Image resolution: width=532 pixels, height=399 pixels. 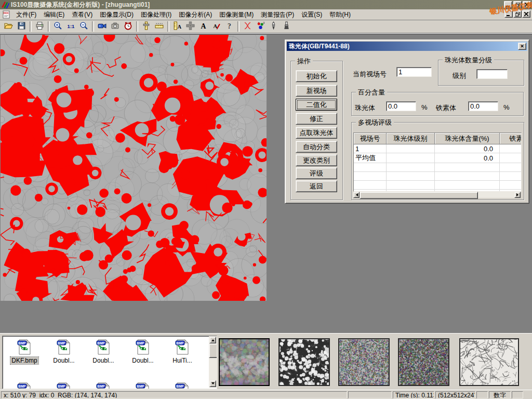 I want to click on op-correct-button: 修正, so click(x=316, y=118).